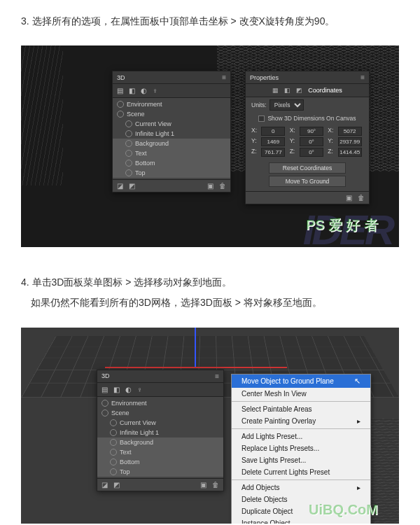  I want to click on move-to-ground-button: Move To Ground, so click(307, 181).